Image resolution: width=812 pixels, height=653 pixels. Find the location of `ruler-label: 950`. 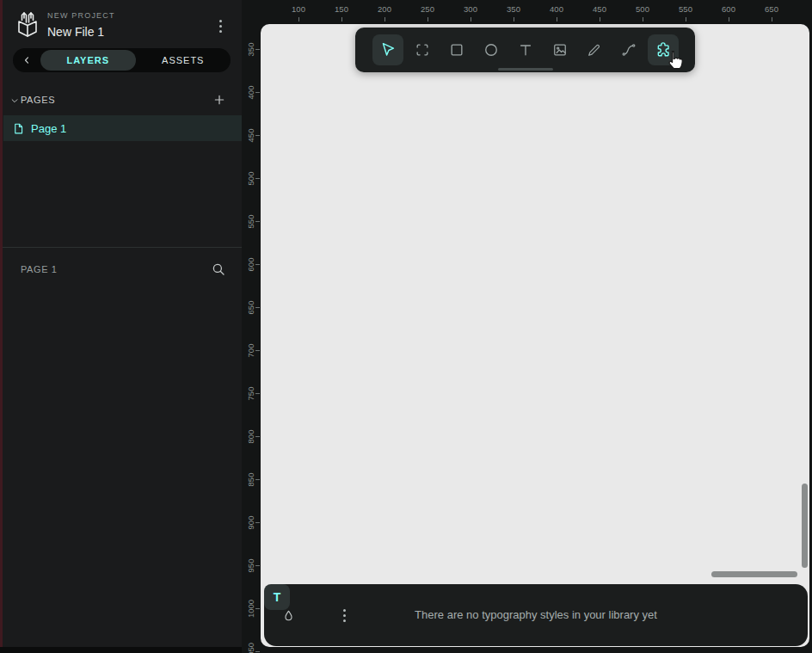

ruler-label: 950 is located at coordinates (251, 565).